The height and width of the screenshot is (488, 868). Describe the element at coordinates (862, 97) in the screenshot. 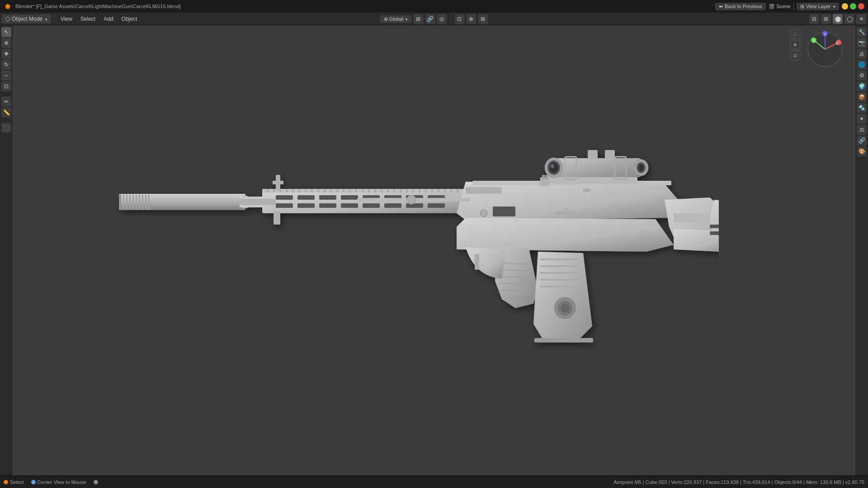

I see `object-properties-button: 📦` at that location.